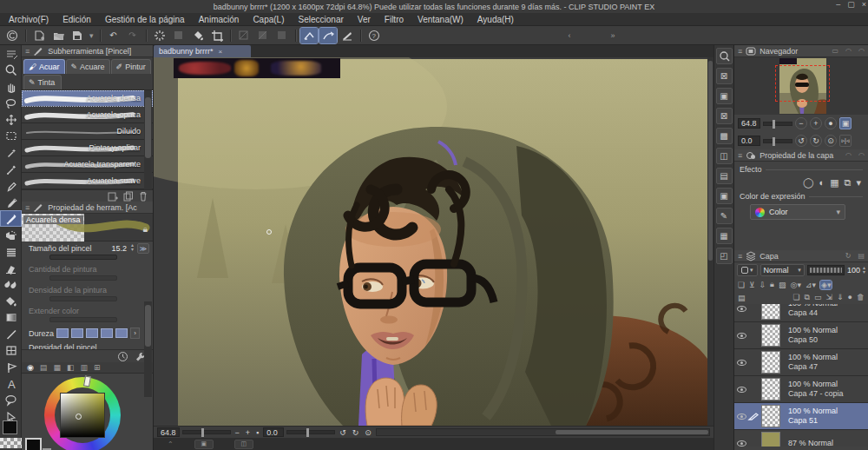 Image resolution: width=868 pixels, height=450 pixels. I want to click on timeline-button: ▣, so click(204, 445).